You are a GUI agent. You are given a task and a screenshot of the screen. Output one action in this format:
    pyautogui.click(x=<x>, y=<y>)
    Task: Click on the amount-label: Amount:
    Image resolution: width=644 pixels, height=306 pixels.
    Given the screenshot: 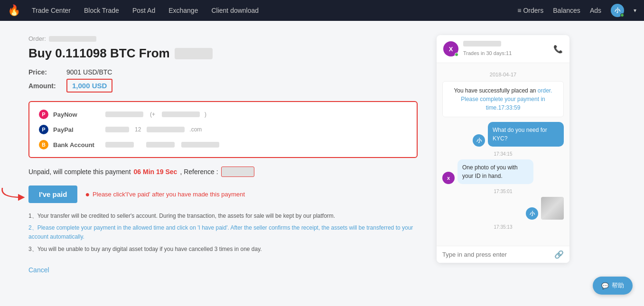 What is the action you would take?
    pyautogui.click(x=47, y=86)
    